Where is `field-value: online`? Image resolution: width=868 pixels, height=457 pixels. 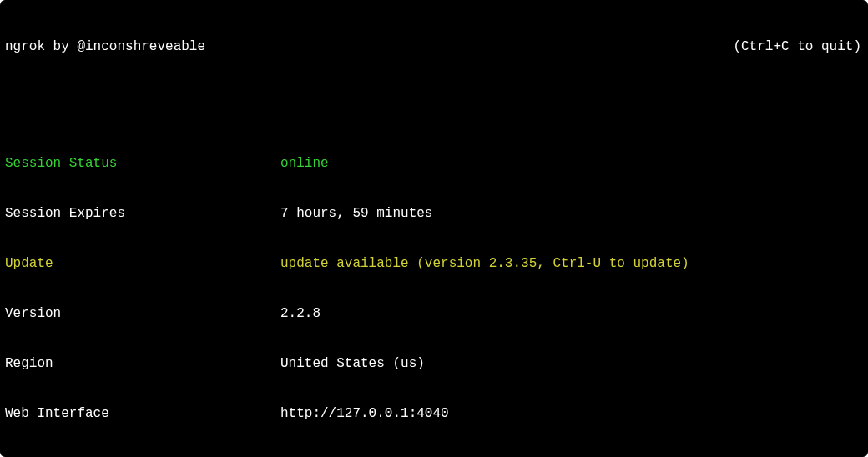 field-value: online is located at coordinates (571, 163).